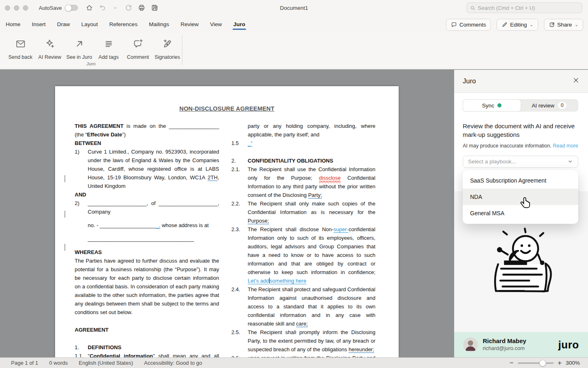  What do you see at coordinates (526, 204) in the screenshot?
I see `hand-cursor-icon` at bounding box center [526, 204].